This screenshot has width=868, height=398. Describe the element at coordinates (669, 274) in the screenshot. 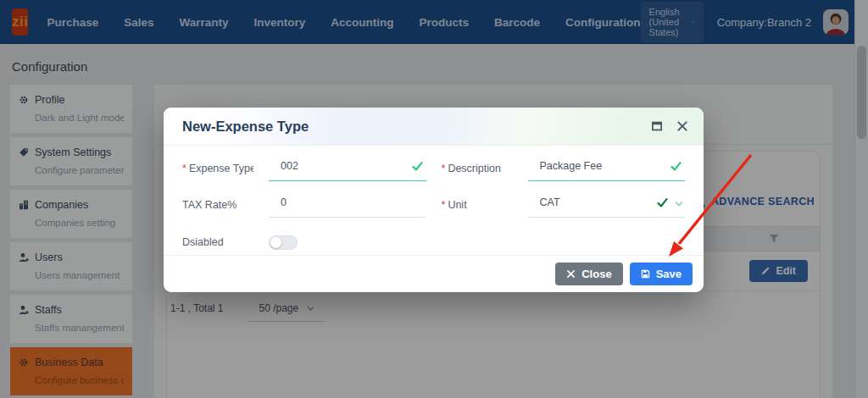

I see `save-button-label: Save` at that location.